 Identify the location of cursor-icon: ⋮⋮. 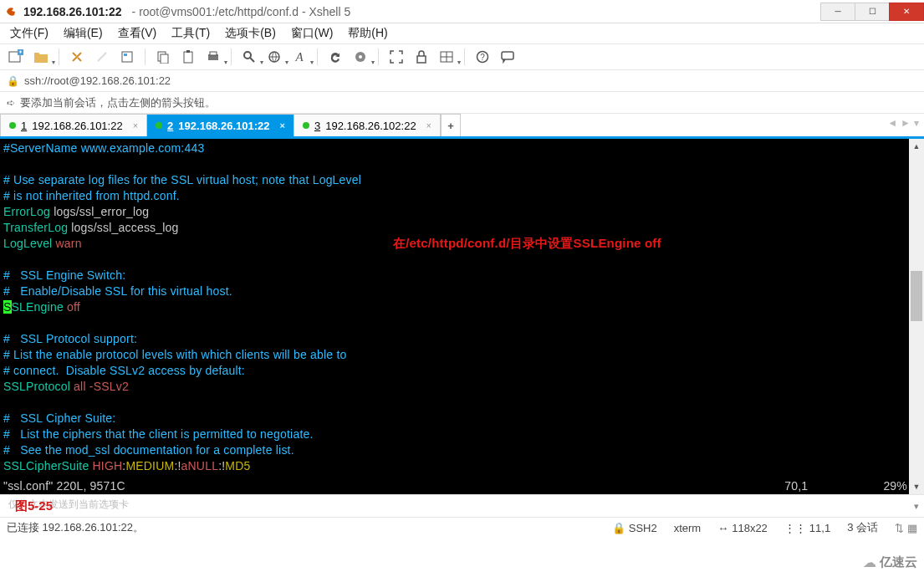
(795, 529).